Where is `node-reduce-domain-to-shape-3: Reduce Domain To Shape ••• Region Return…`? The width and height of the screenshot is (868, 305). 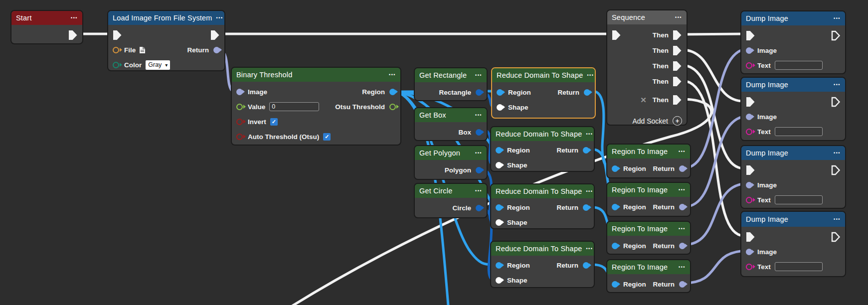 node-reduce-domain-to-shape-3: Reduce Domain To Shape ••• Region Return… is located at coordinates (542, 206).